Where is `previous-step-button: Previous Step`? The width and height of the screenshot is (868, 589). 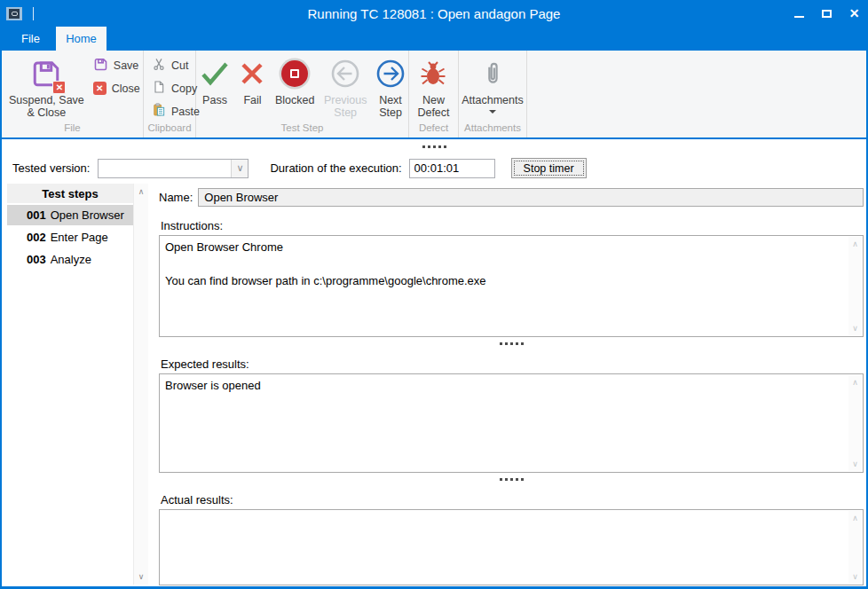
previous-step-button: Previous Step is located at coordinates (346, 87).